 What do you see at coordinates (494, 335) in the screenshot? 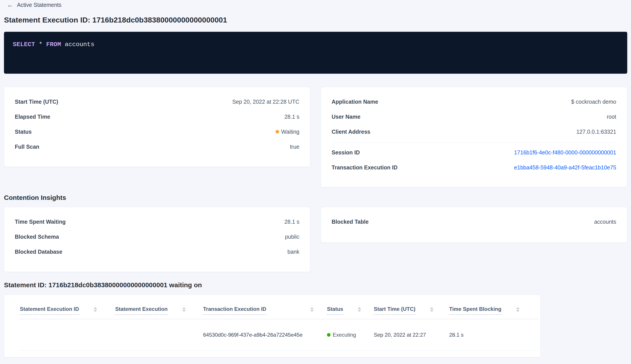
I see `cell-time-spent-blocking: 28.1 s` at bounding box center [494, 335].